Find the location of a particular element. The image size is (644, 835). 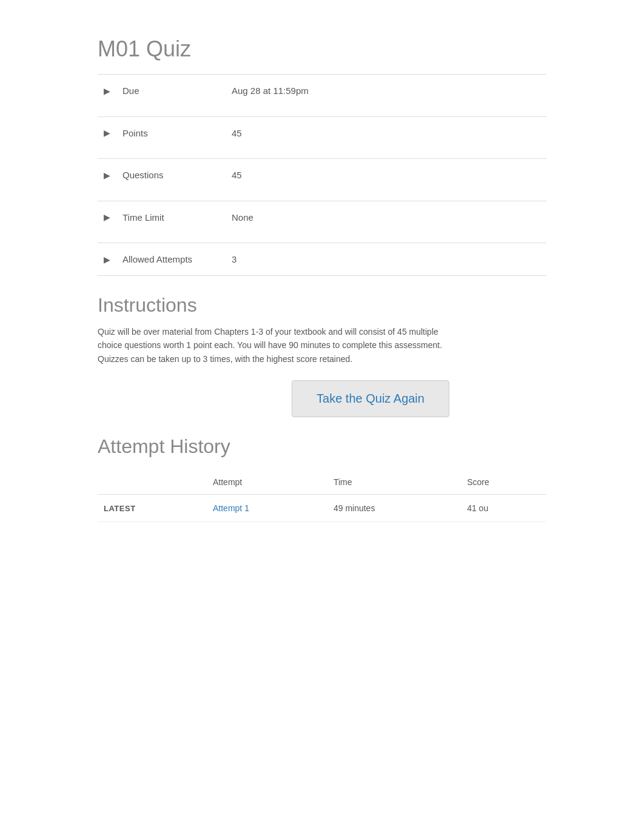

attempt-history-heading: Attempt History is located at coordinates (322, 446).